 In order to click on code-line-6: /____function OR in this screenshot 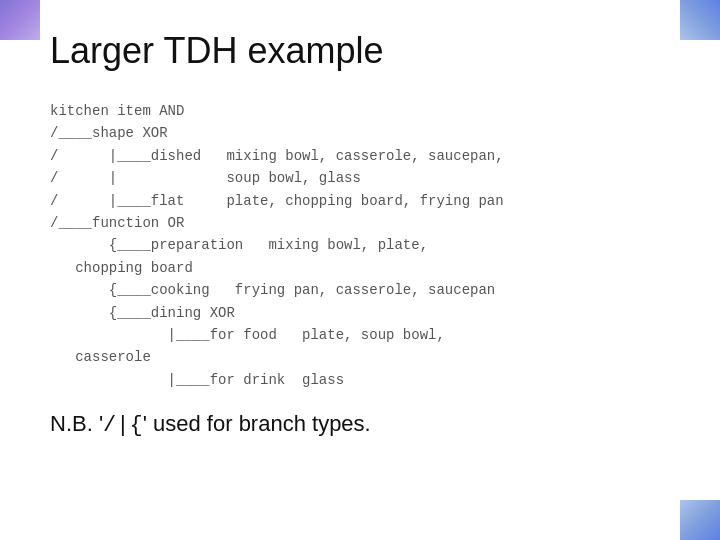, I will do `click(117, 223)`.